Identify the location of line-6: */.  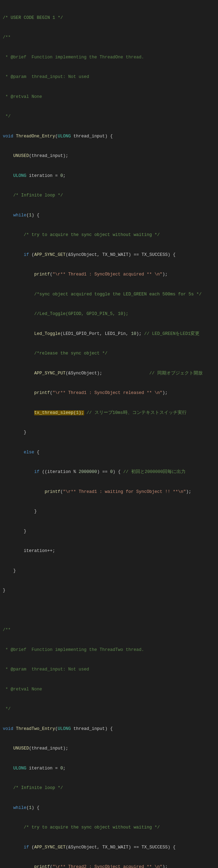
(109, 117).